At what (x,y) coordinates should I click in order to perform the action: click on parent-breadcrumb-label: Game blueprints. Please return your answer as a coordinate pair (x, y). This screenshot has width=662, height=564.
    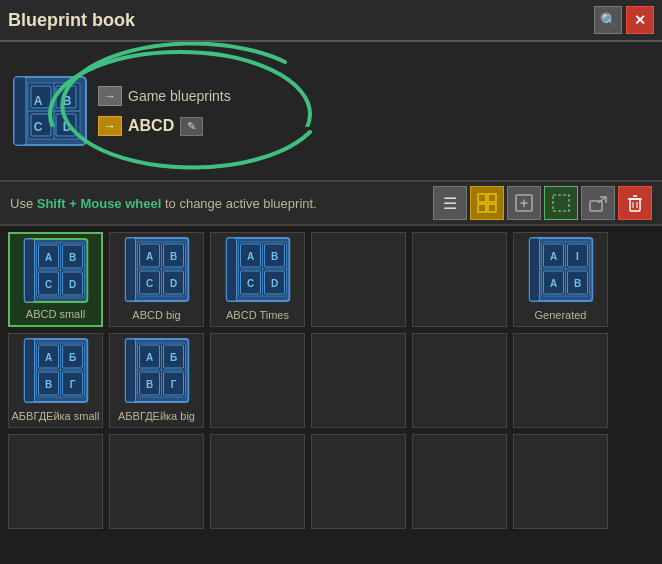
    Looking at the image, I should click on (180, 96).